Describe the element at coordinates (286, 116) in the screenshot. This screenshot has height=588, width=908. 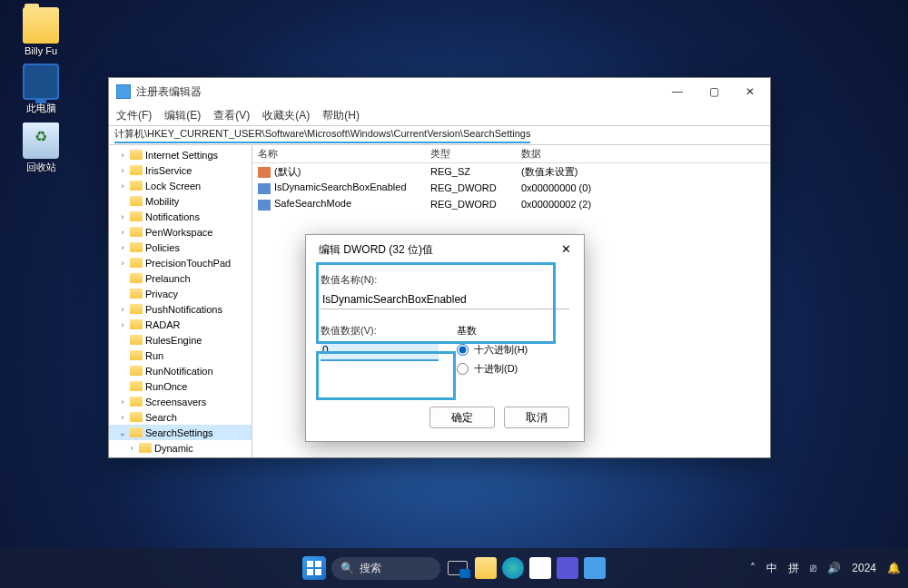
I see `menu-favorites: 收藏夹(A)` at that location.